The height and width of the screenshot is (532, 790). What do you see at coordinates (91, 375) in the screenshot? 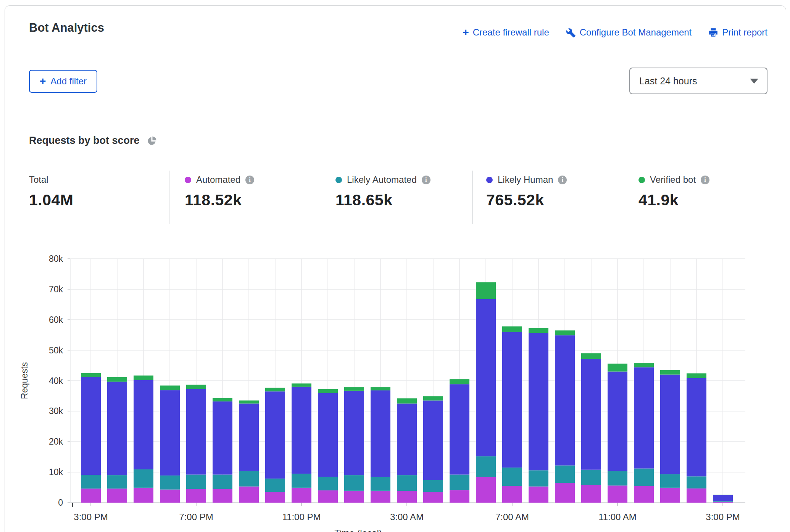
I see `bar-segment-verified-bot-300PM` at bounding box center [91, 375].